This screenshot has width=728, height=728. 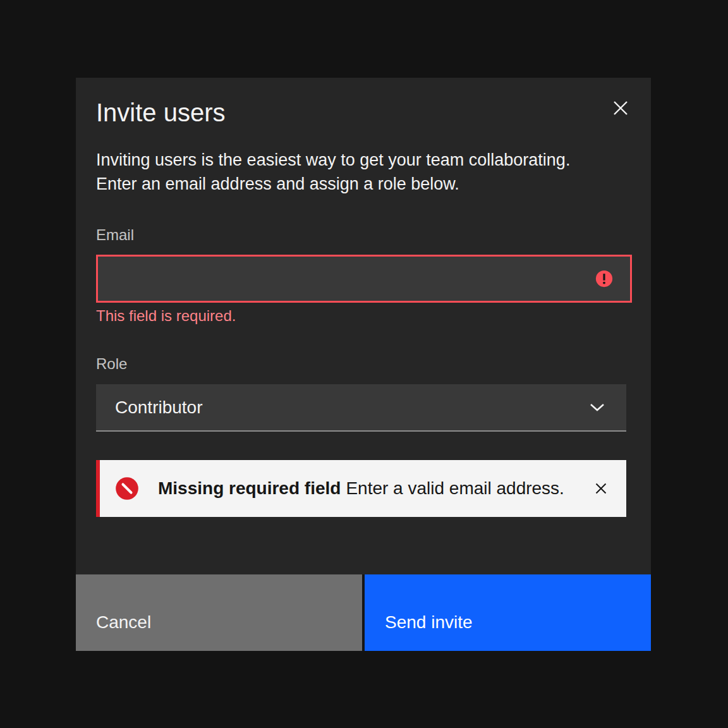 I want to click on modal-description-line2: Enter an email address and assign a role…, so click(x=361, y=184).